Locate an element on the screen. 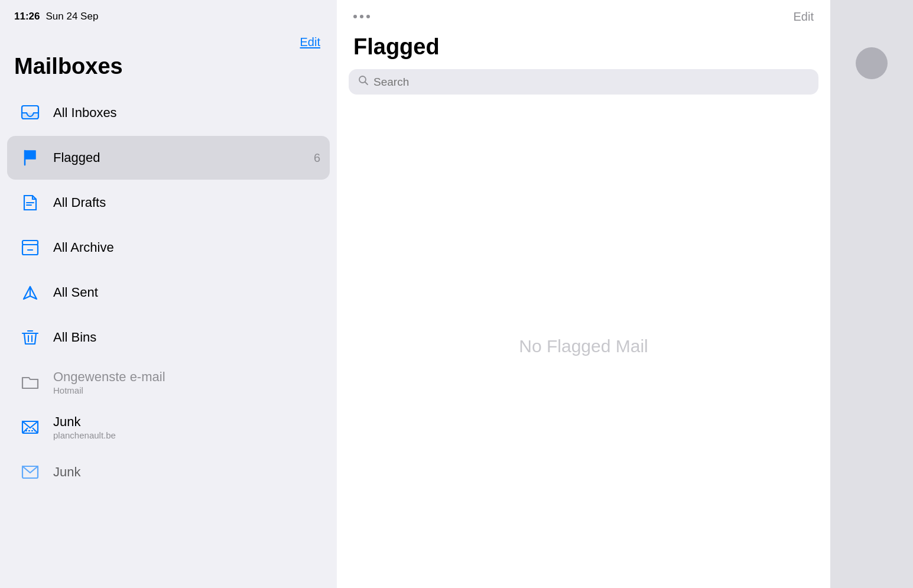 This screenshot has height=588, width=913. mailbox-item-all-sent: All Sent is located at coordinates (168, 293).